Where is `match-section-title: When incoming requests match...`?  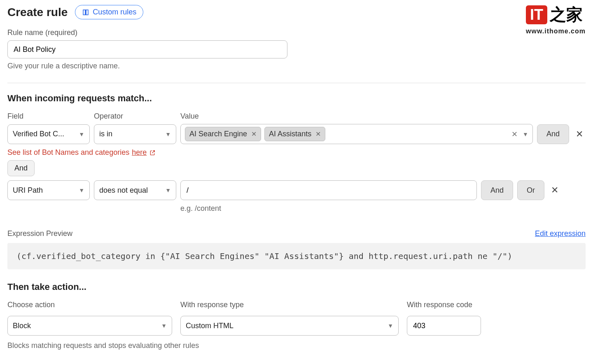
match-section-title: When incoming requests match... is located at coordinates (296, 98).